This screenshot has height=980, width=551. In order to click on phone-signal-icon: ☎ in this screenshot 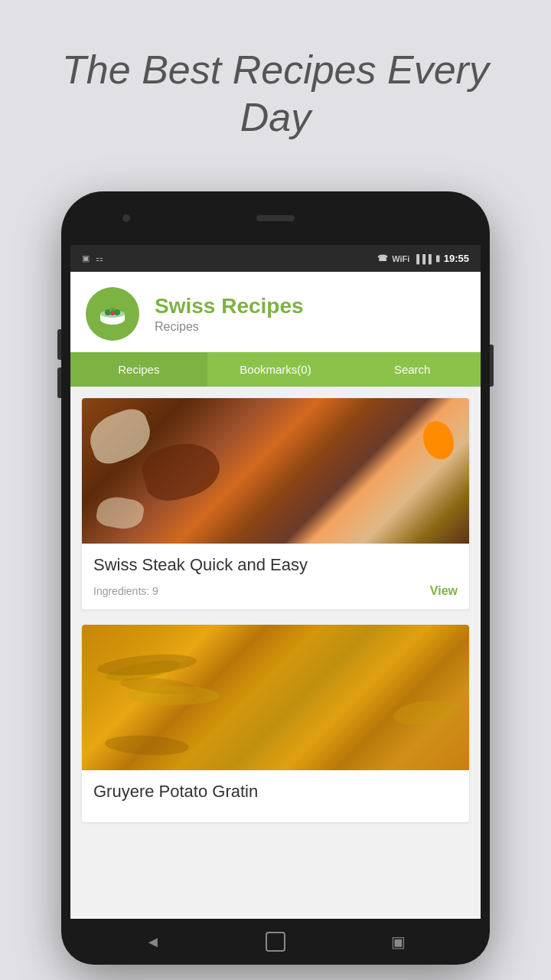, I will do `click(383, 259)`.